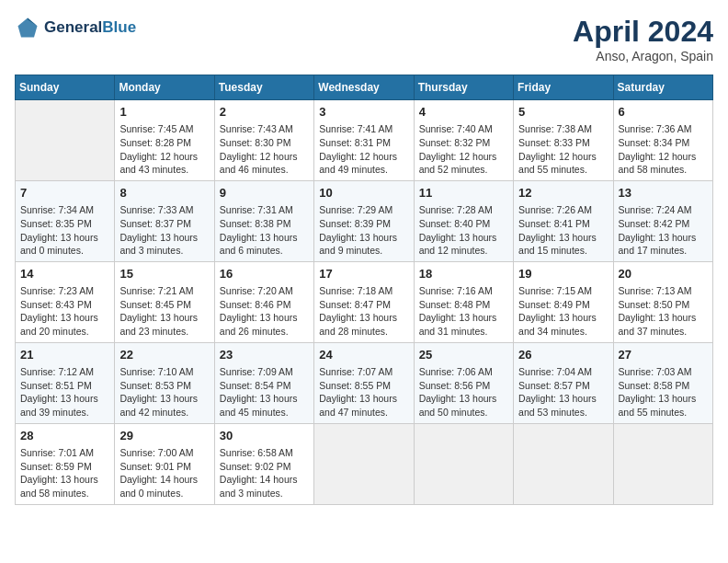  What do you see at coordinates (64, 193) in the screenshot?
I see `day-number: 7` at bounding box center [64, 193].